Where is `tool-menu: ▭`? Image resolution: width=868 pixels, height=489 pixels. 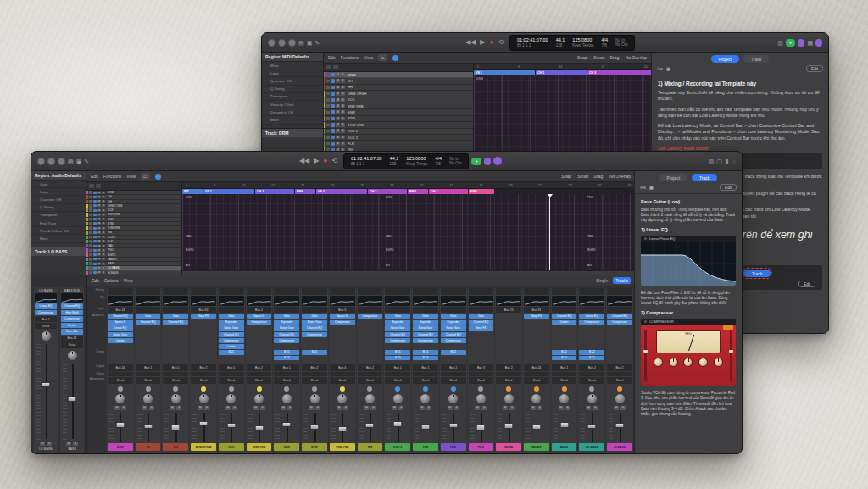
tool-menu: ▭ is located at coordinates (383, 58).